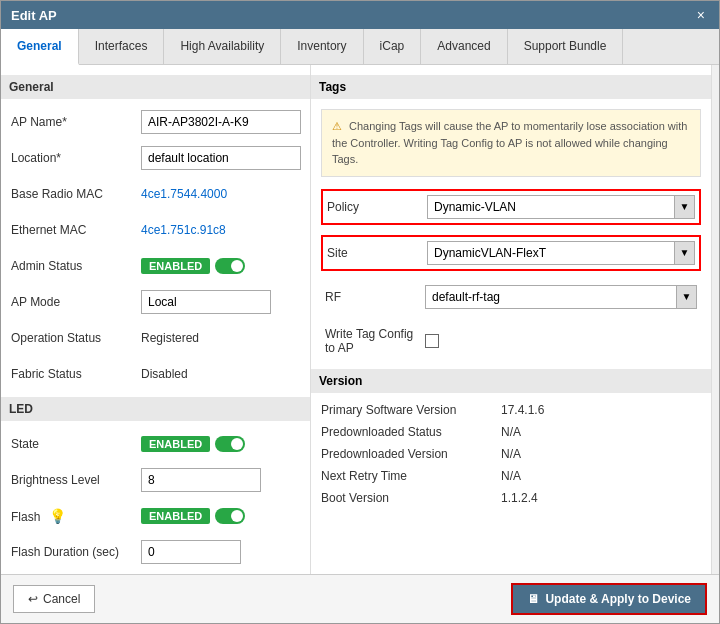 The image size is (720, 624). What do you see at coordinates (511, 476) in the screenshot?
I see `next-retry-row: Next Retry Time N/A` at bounding box center [511, 476].